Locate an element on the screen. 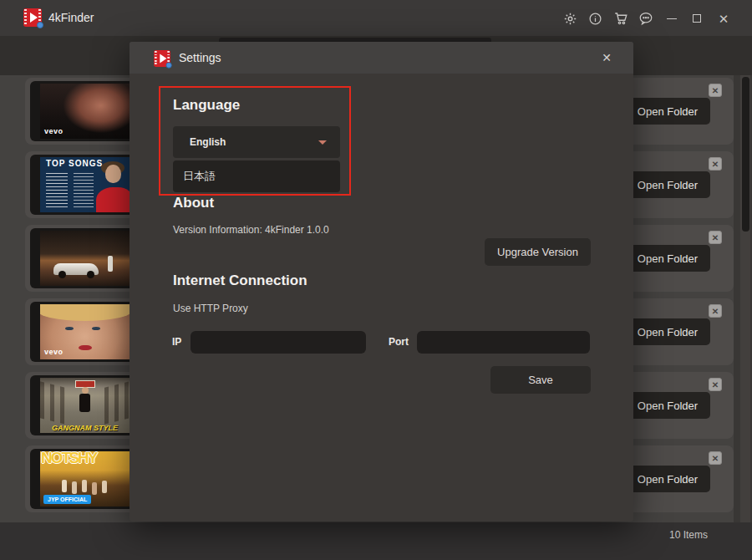  port-label: Port is located at coordinates (399, 342).